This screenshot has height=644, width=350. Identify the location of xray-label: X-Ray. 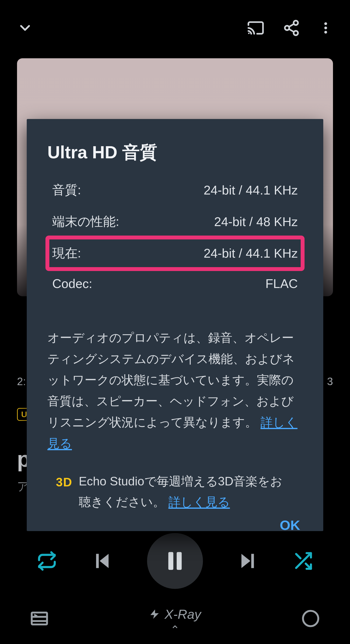
(183, 614).